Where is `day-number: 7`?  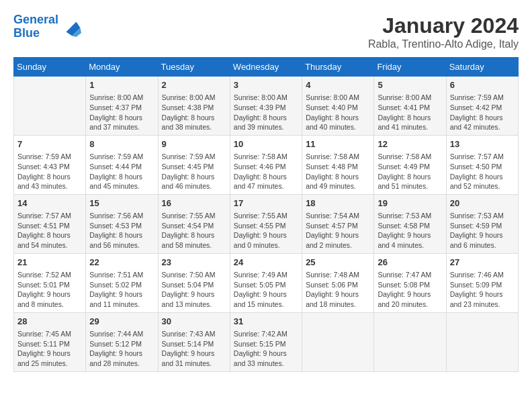 day-number: 7 is located at coordinates (50, 144).